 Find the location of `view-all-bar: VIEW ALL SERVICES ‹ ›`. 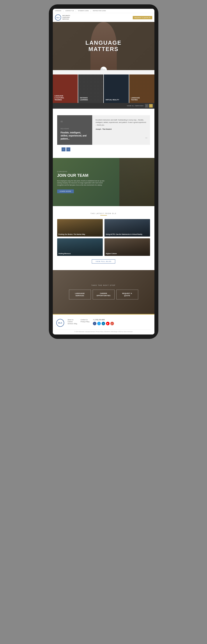

view-all-bar: VIEW ALL SERVICES ‹ › is located at coordinates (104, 106).